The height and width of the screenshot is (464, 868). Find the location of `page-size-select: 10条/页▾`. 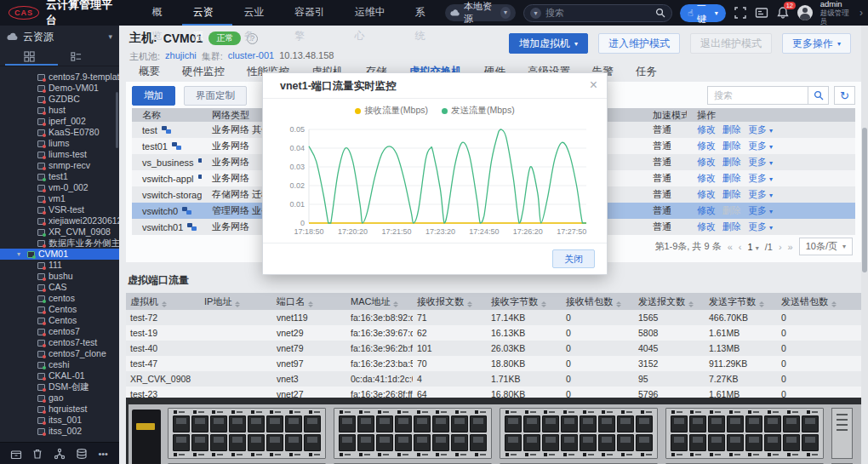

page-size-select: 10条/页▾ is located at coordinates (825, 247).